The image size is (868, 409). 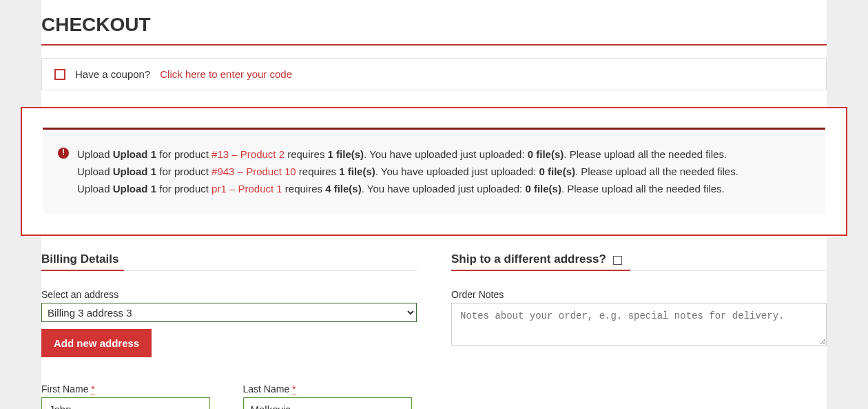 What do you see at coordinates (443, 154) in the screenshot?
I see `error-line: Upload Upload 1 for product #13 – Produc…` at bounding box center [443, 154].